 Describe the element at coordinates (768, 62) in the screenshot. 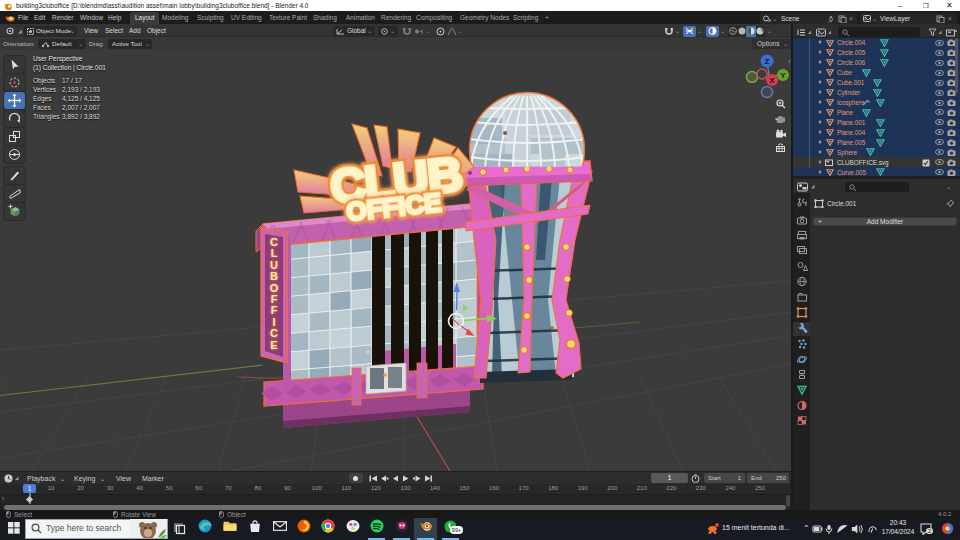

I see `svg-text: Z` at that location.